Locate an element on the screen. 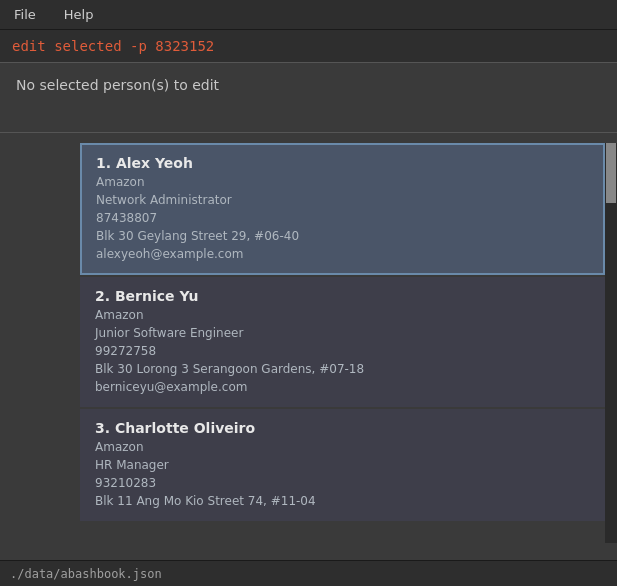  contact-role: Network Administrator is located at coordinates (342, 200).